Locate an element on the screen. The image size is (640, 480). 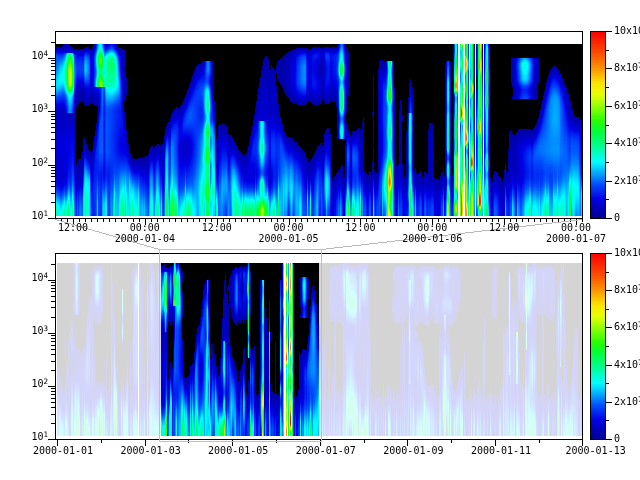
x-tick-date-label: 2000-01-13 is located at coordinates (596, 451).